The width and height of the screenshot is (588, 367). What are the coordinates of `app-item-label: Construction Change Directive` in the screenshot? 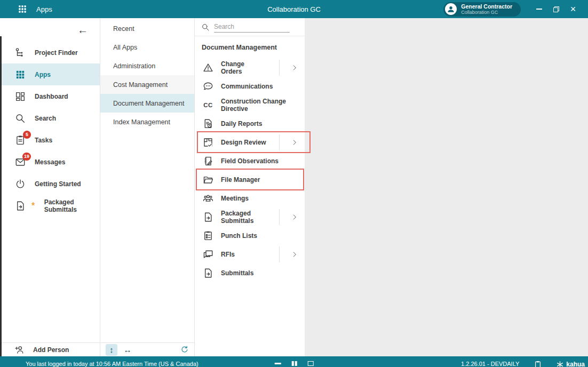 It's located at (263, 105).